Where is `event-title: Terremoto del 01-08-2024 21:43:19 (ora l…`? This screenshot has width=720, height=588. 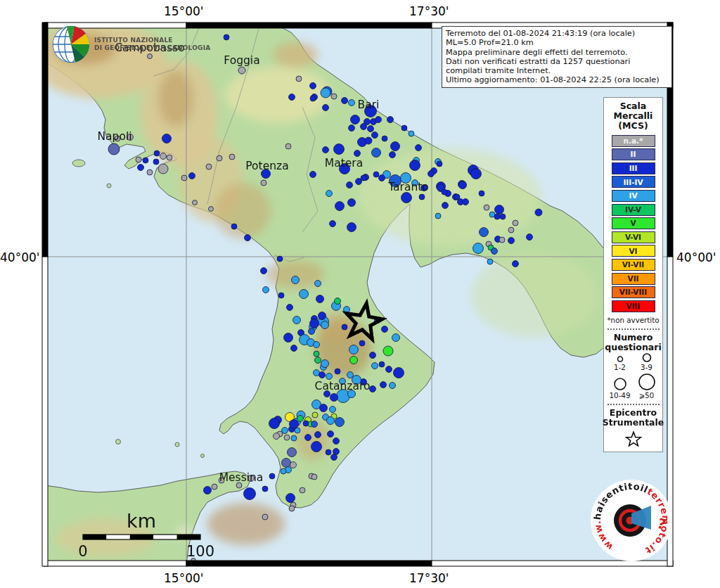 event-title: Terremoto del 01-08-2024 21:43:19 (ora l… is located at coordinates (557, 38).